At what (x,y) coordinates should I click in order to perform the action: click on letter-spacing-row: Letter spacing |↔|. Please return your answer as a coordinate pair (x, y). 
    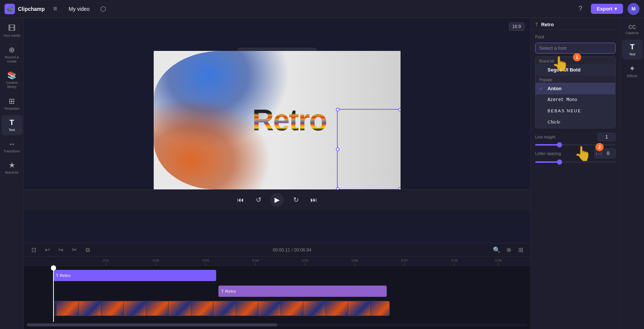
    Looking at the image, I should click on (575, 153).